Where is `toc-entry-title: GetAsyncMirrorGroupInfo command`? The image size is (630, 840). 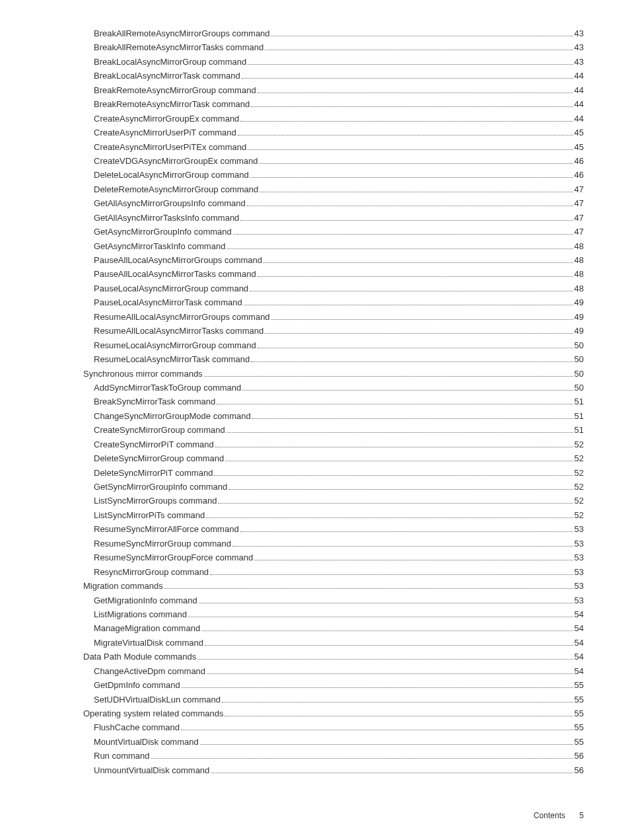 toc-entry-title: GetAsyncMirrorGroupInfo command is located at coordinates (162, 231).